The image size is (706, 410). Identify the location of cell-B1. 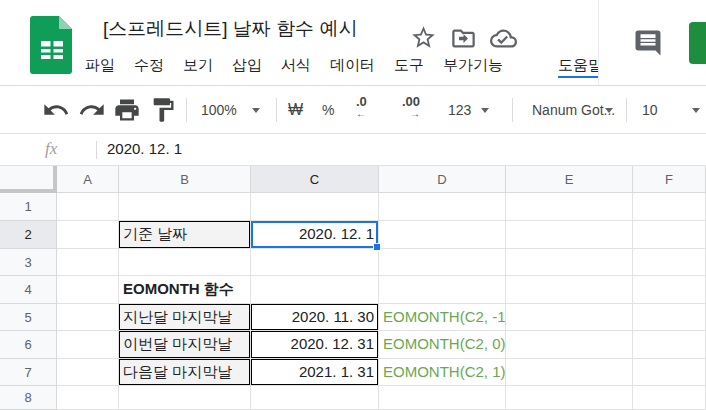
(185, 207).